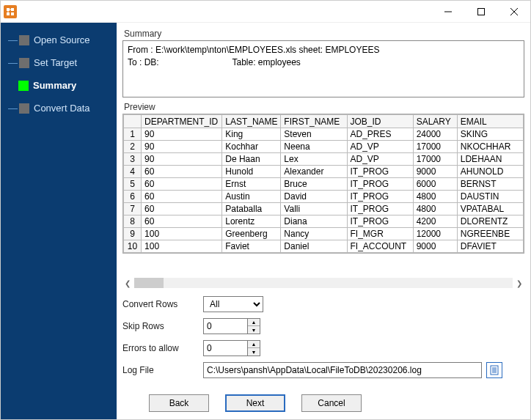  I want to click on cancel-button: Cancel, so click(332, 403).